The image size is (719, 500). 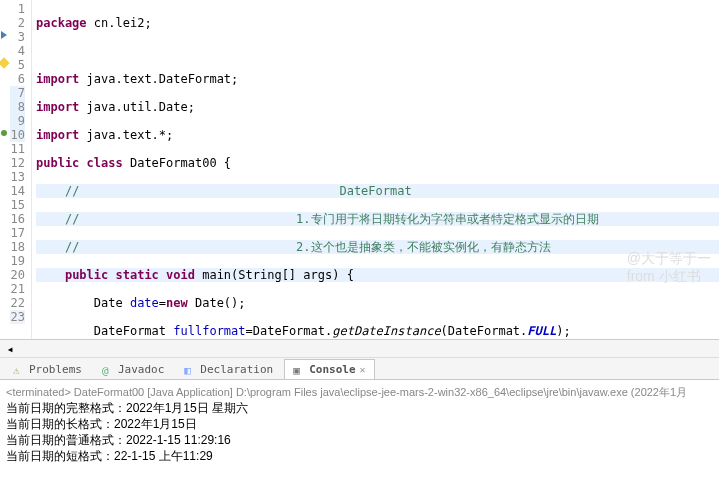 What do you see at coordinates (329, 369) in the screenshot?
I see `tab-console: ▣Console✕` at bounding box center [329, 369].